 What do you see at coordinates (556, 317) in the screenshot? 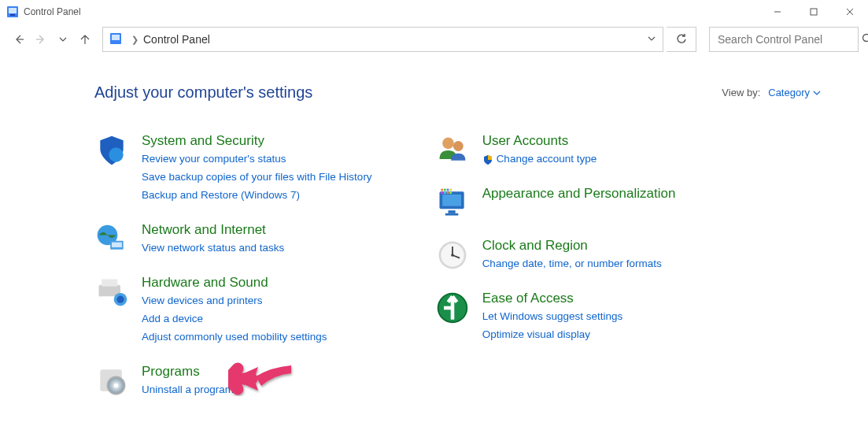
I see `category-ease-of-access: Ease of Access Let Windows suggest setti…` at bounding box center [556, 317].